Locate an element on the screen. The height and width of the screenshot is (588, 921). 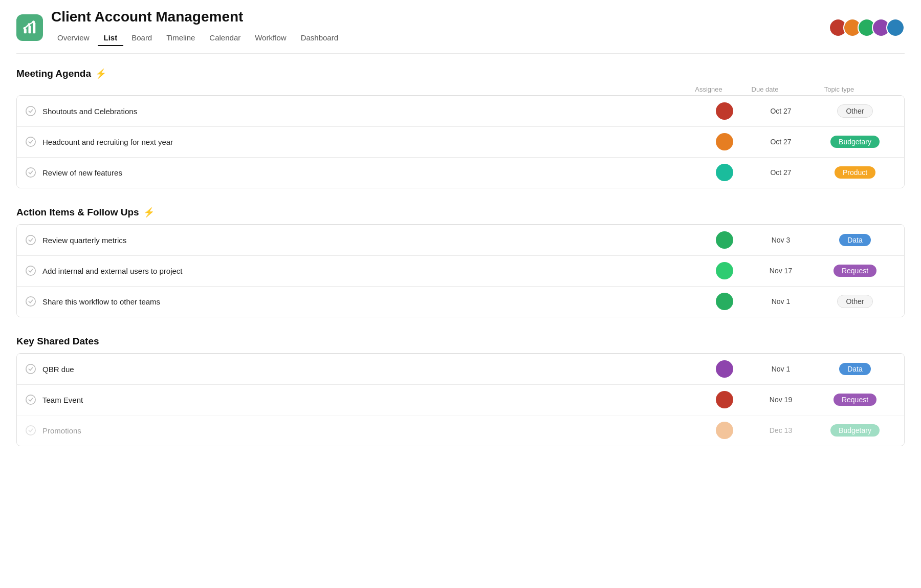
task-name-cell: Review quarterly metrics is located at coordinates (363, 240).